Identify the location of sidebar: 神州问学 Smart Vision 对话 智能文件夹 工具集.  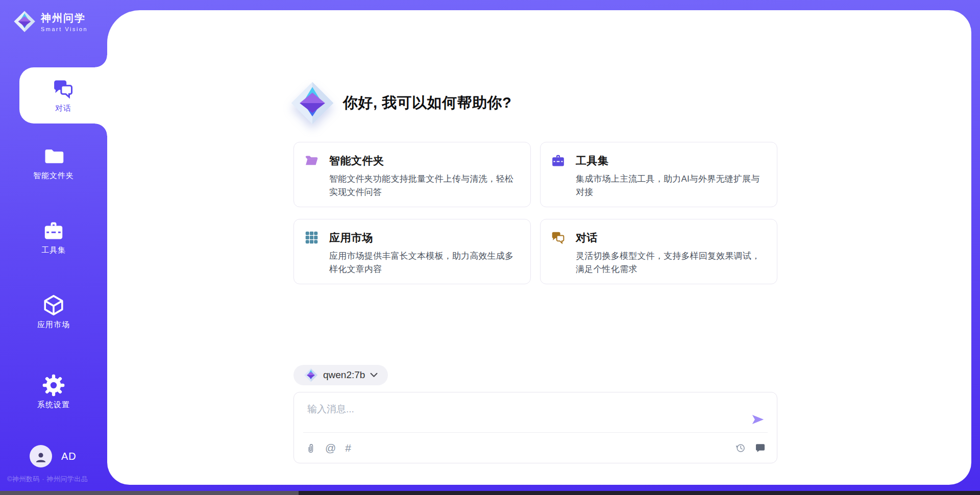
(54, 247).